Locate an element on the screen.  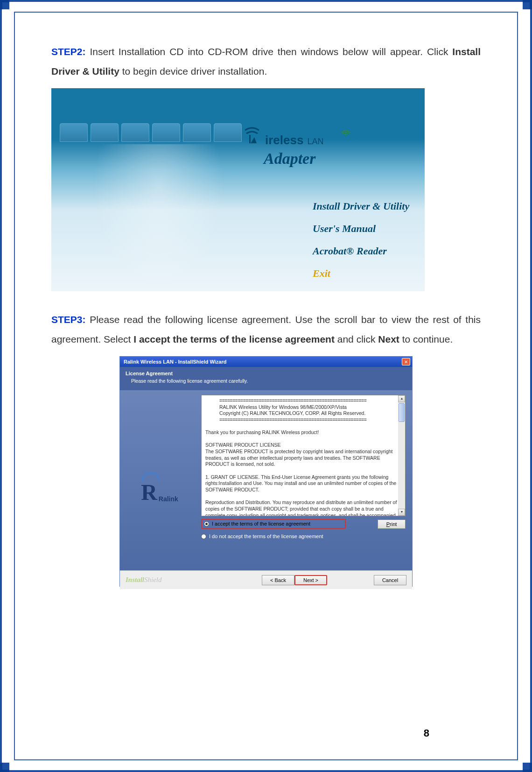
page-number: 8 is located at coordinates (427, 733).